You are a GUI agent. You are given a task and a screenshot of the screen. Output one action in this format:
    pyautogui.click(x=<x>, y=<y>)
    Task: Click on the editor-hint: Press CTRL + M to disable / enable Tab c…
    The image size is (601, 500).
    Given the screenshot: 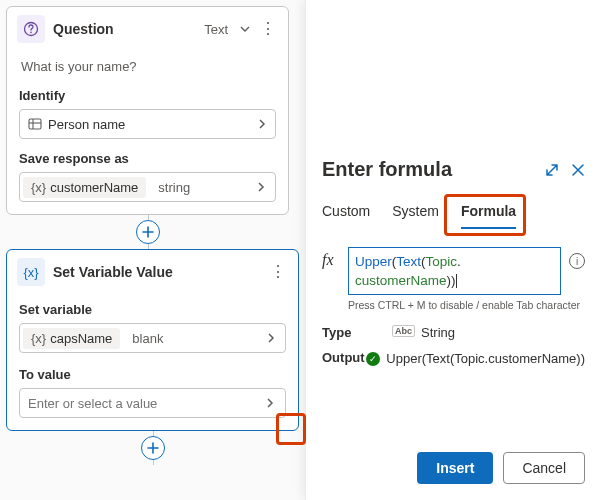 What is the action you would take?
    pyautogui.click(x=466, y=305)
    